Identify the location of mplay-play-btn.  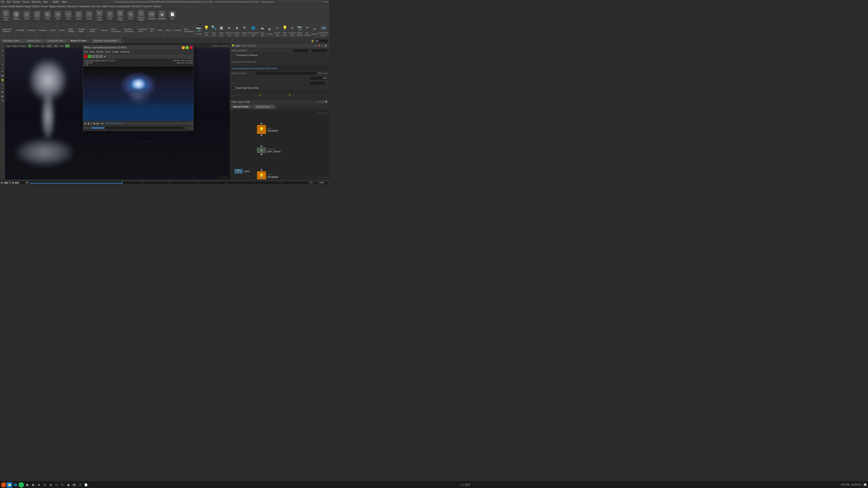
(90, 57).